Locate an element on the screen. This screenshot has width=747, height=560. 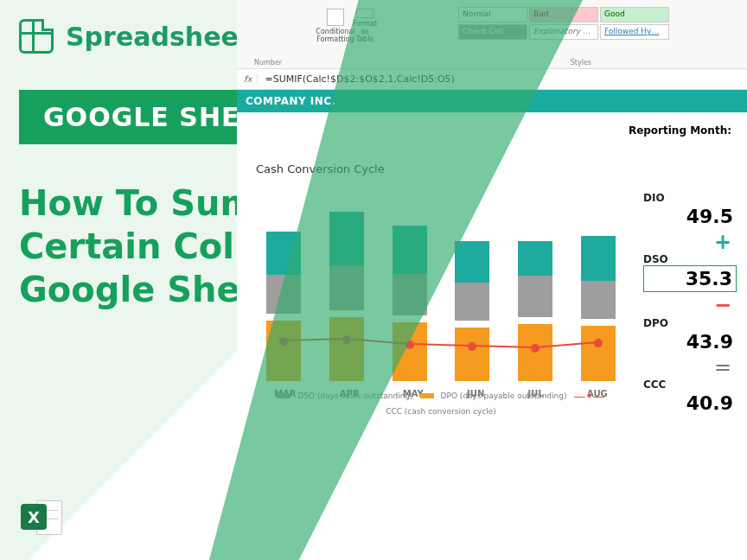
bar-may is located at coordinates (410, 303).